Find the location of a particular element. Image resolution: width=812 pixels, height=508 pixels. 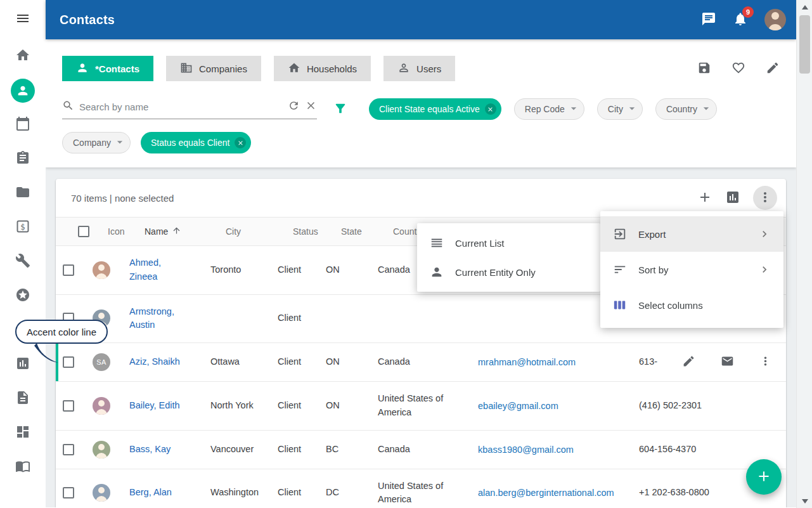

sort-ascending-icon is located at coordinates (176, 231).